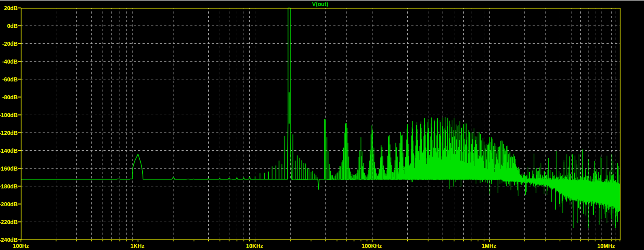 The image size is (644, 250). I want to click on svg-text: -100dB, so click(9, 115).